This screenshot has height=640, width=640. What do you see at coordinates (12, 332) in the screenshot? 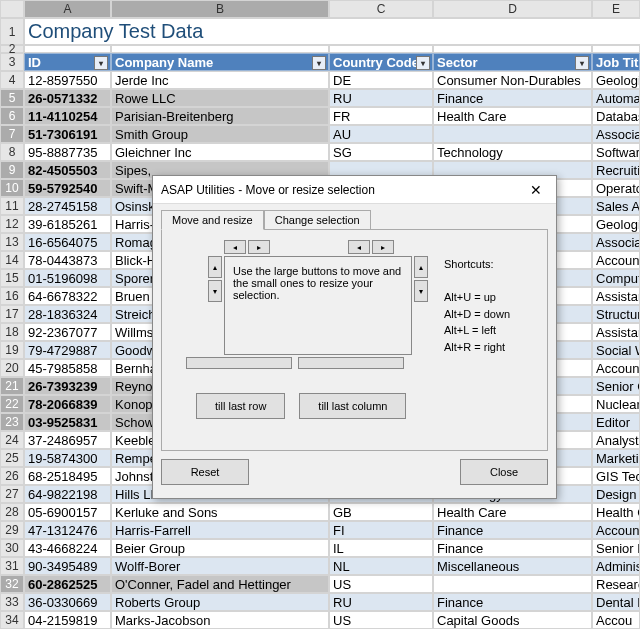
I see `row-header: 18` at bounding box center [12, 332].